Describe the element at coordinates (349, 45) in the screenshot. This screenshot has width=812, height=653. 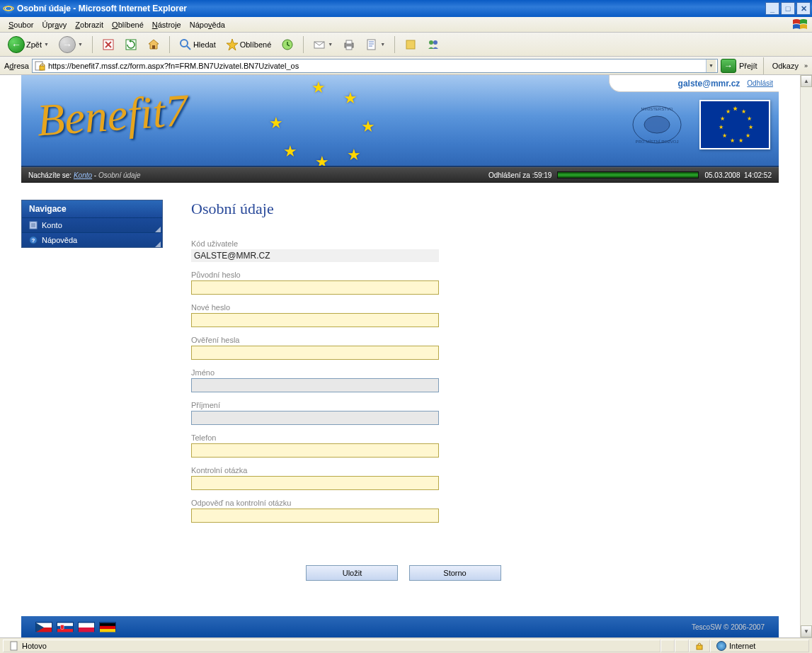
I see `print-button` at that location.